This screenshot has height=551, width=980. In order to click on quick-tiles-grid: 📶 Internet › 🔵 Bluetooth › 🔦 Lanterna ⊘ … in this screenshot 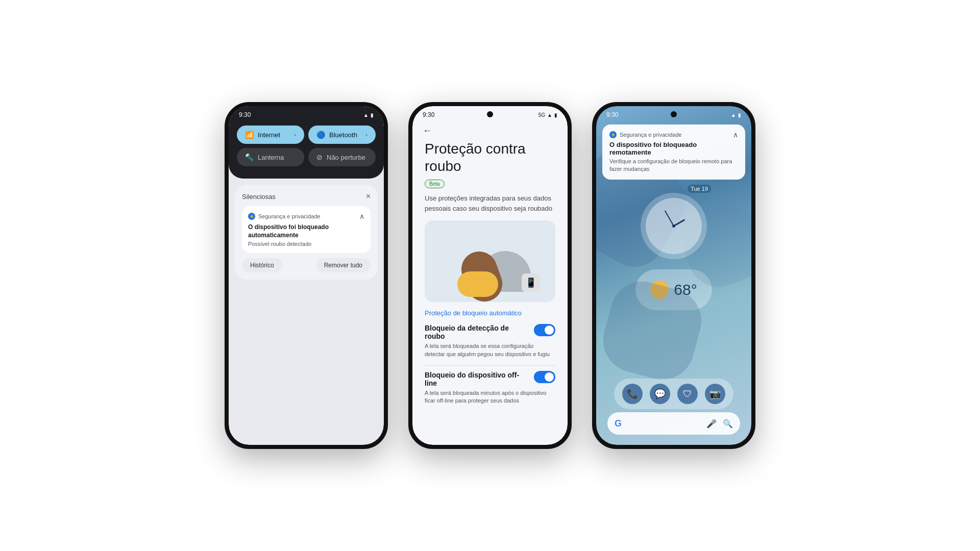, I will do `click(306, 146)`.